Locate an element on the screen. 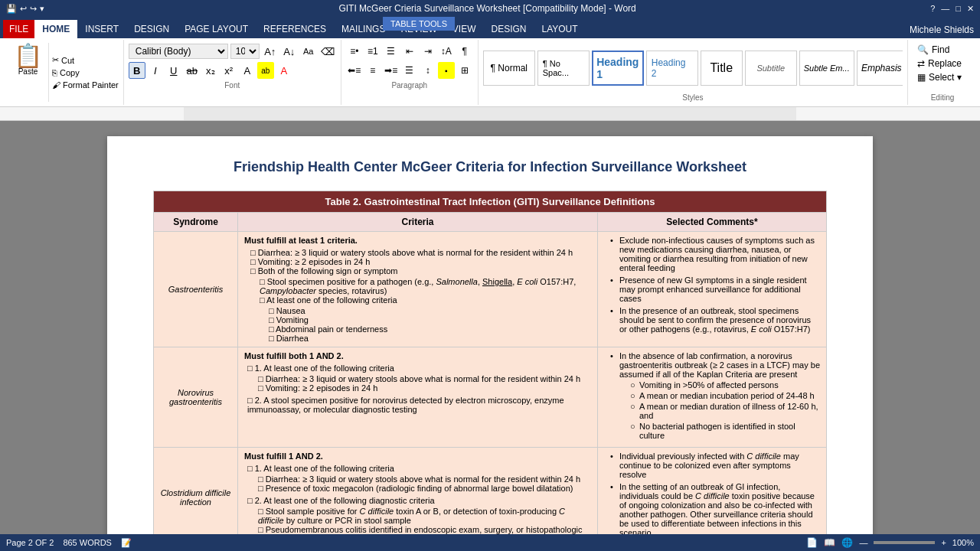 Image resolution: width=980 pixels, height=551 pixels. italic-btn: I is located at coordinates (155, 70).